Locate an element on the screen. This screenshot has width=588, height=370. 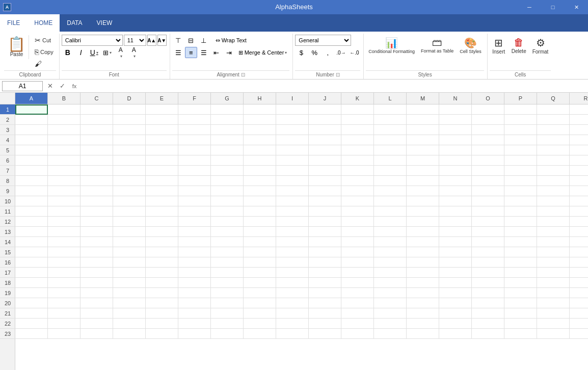
cell-D16 is located at coordinates (129, 262).